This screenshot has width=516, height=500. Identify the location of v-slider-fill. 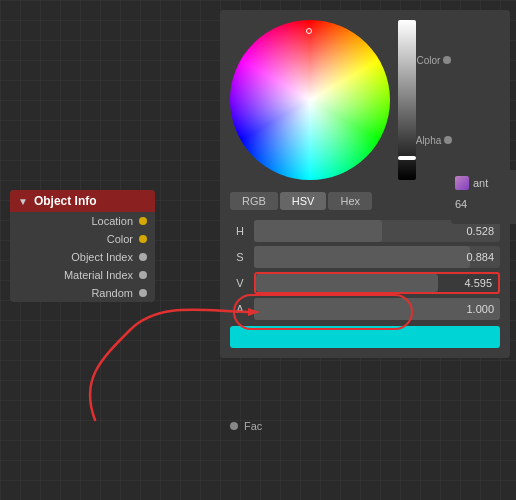
(347, 283).